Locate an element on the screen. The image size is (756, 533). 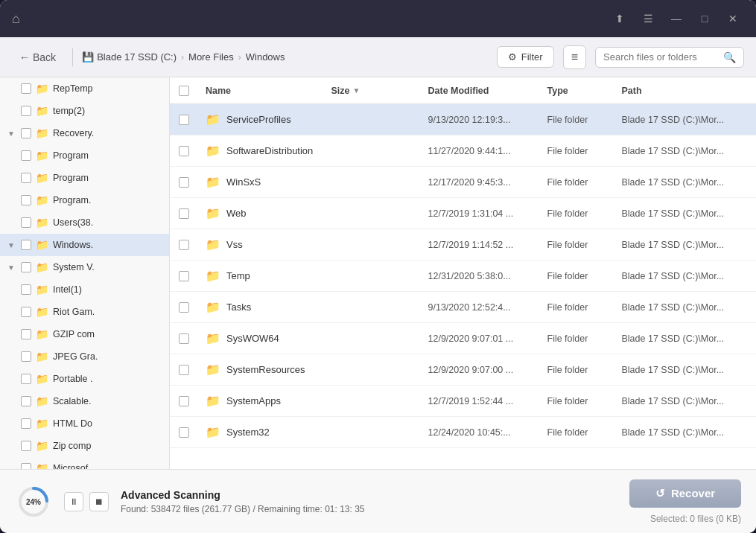
row-modified: 12/9/2020 9:07:01 ... is located at coordinates (488, 339).